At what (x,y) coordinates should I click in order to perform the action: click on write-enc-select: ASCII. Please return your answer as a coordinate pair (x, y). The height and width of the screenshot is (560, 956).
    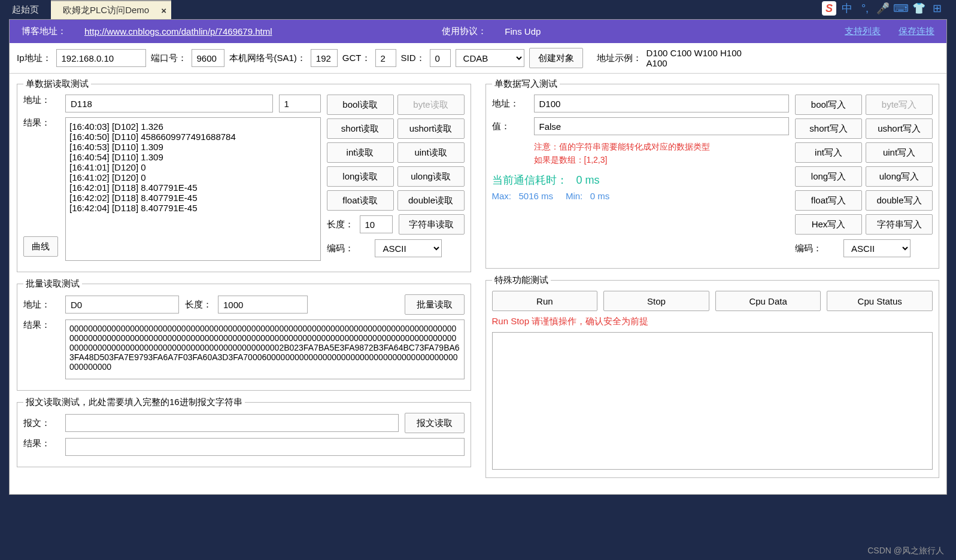
    Looking at the image, I should click on (877, 248).